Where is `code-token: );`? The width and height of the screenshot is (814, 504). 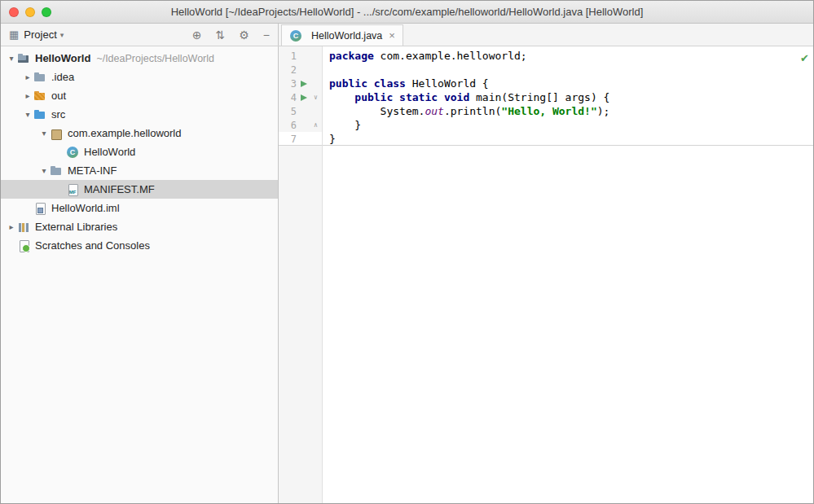
code-token: ); is located at coordinates (604, 111).